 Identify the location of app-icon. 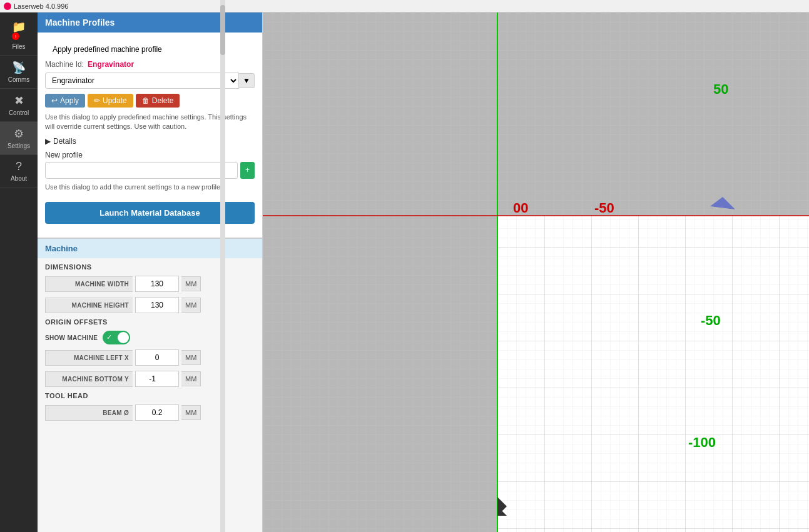
(8, 6).